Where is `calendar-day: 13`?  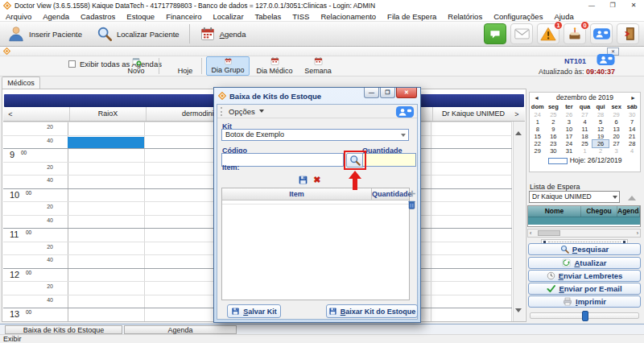
calendar-day: 13 is located at coordinates (617, 129).